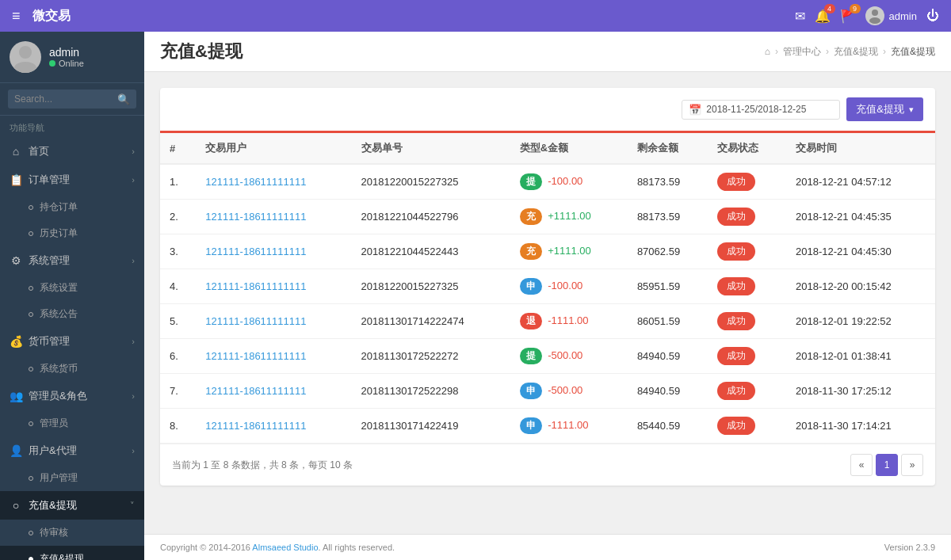 The width and height of the screenshot is (951, 560). I want to click on chevron-down-icon: ▾, so click(911, 109).